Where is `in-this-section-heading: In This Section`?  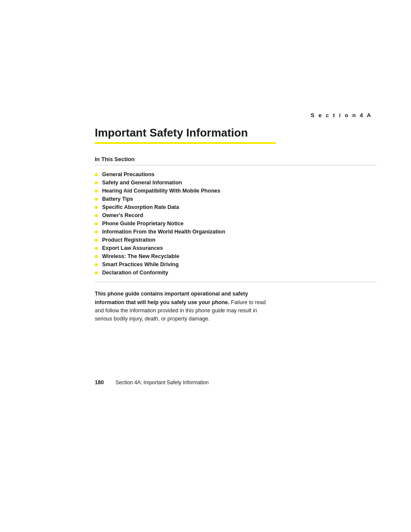 in-this-section-heading: In This Section is located at coordinates (236, 159).